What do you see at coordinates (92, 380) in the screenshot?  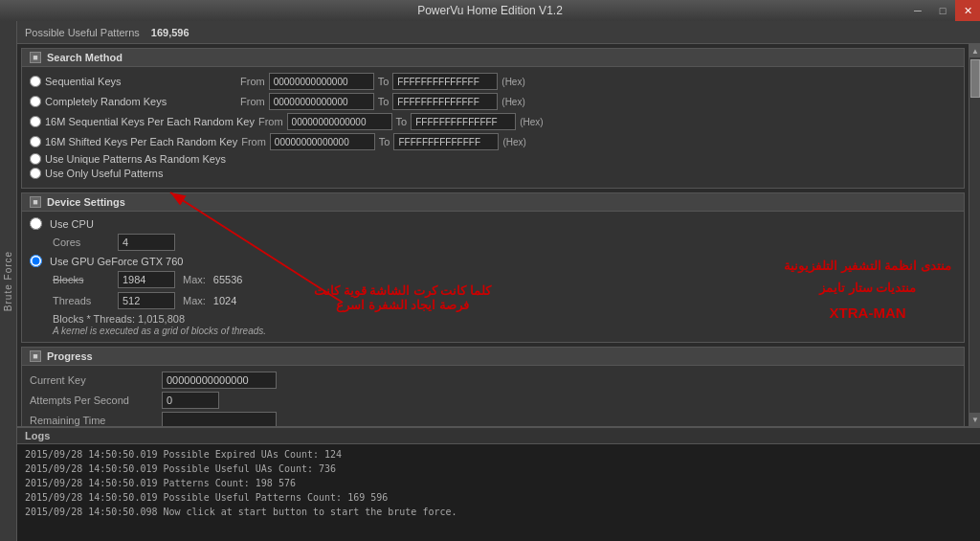 I see `current-key-label: Current Key` at bounding box center [92, 380].